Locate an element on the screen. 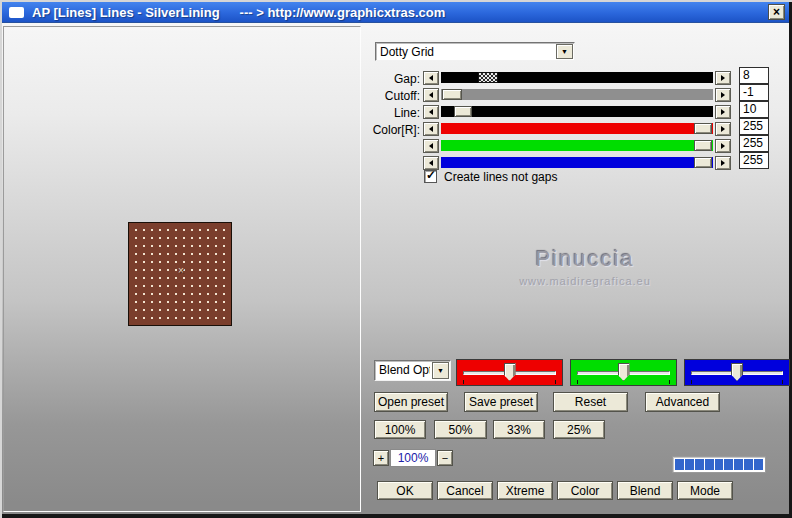 The image size is (792, 518). window-title: AP [Lines] Lines - SilverLining is located at coordinates (126, 12).